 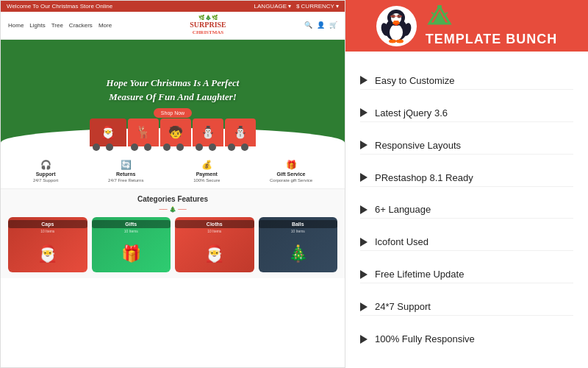 I want to click on feature-label-6: Free Lifetime Update, so click(x=419, y=274).